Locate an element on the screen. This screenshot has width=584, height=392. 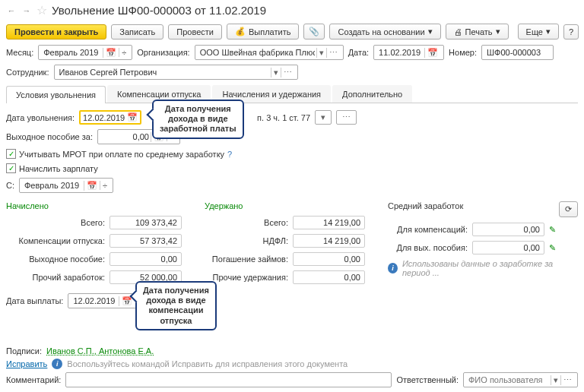
other-wh-val: 0,00 is located at coordinates (328, 277).